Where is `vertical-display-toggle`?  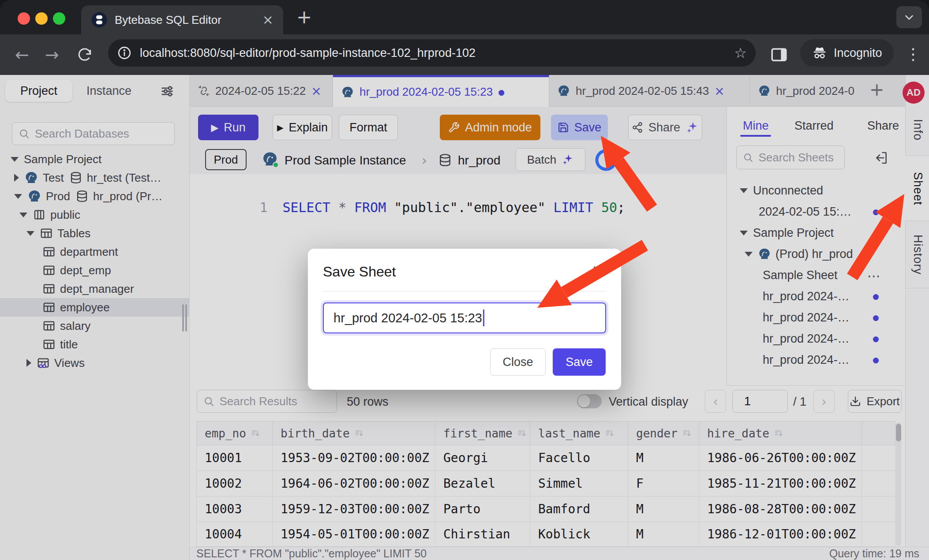
vertical-display-toggle is located at coordinates (589, 401).